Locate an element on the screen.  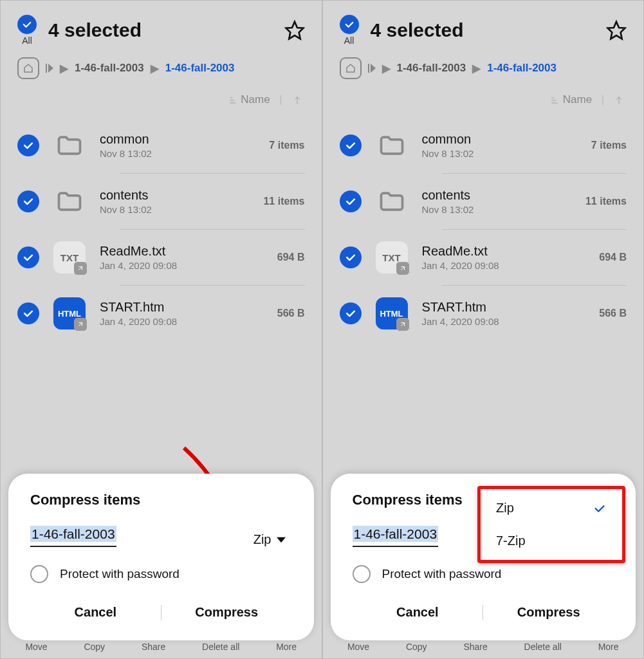
bottom-toolbar: Move Copy Share Delete all More is located at coordinates (484, 650).